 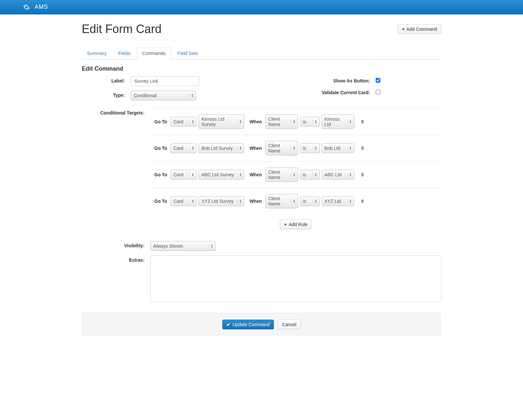 What do you see at coordinates (378, 80) in the screenshot?
I see `show-as-button-checkbox` at bounding box center [378, 80].